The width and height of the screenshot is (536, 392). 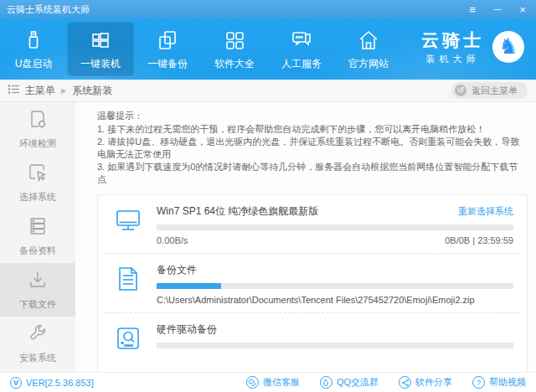 I want to click on select-system-icon, so click(x=38, y=174).